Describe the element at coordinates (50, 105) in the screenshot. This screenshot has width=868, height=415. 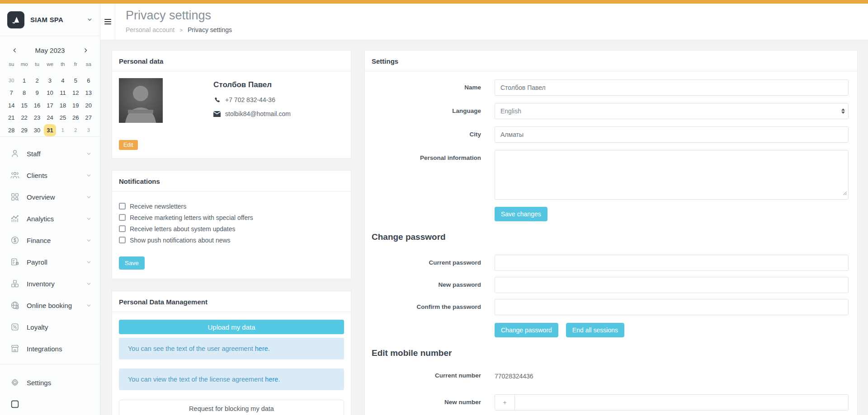
I see `calendar-day: 17` at that location.